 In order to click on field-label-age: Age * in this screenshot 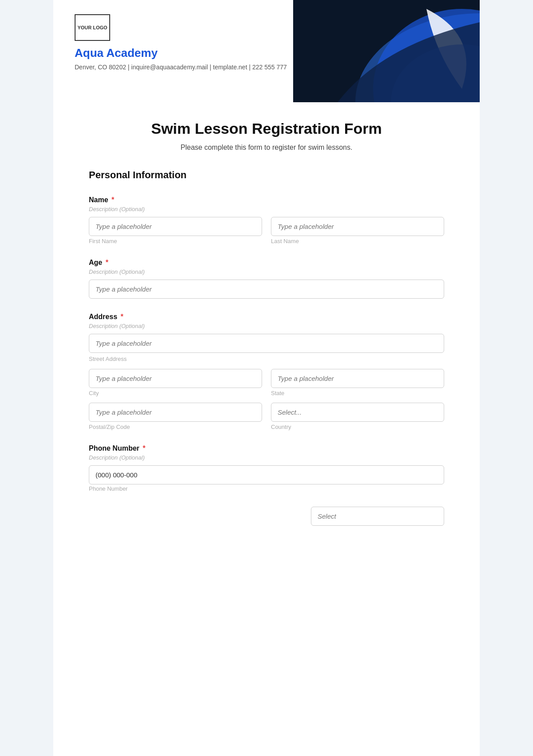, I will do `click(266, 263)`.